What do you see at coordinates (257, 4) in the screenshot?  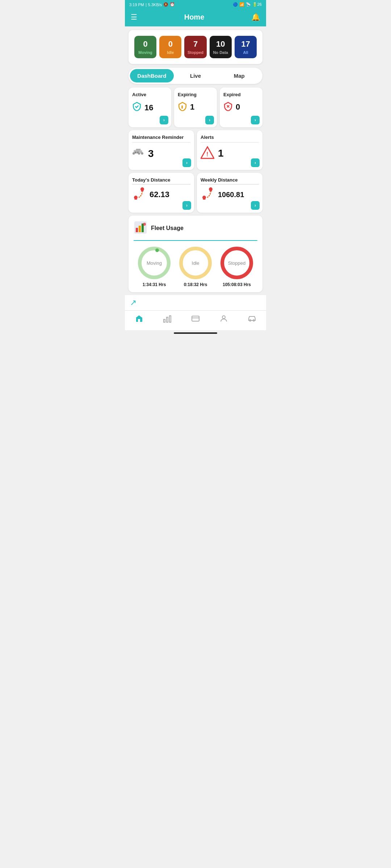 I see `battery-icon: 🔋26` at bounding box center [257, 4].